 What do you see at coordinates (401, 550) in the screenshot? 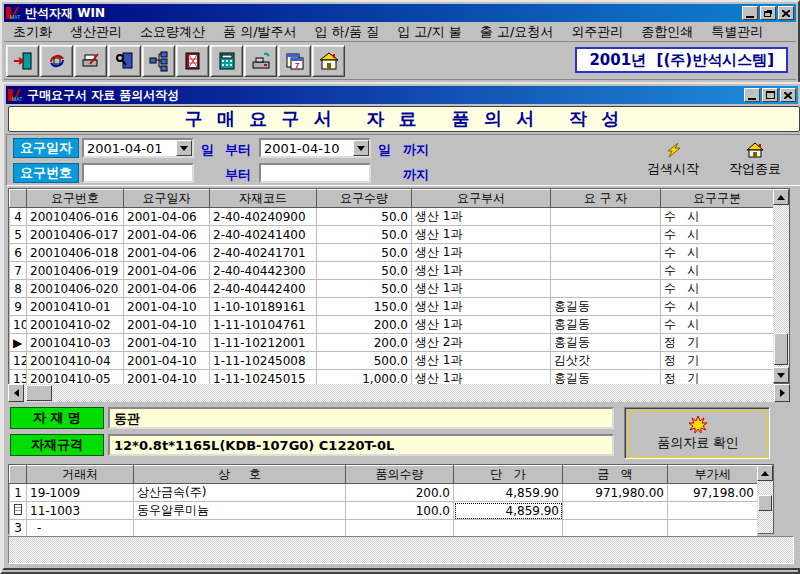
I see `status-strip` at bounding box center [401, 550].